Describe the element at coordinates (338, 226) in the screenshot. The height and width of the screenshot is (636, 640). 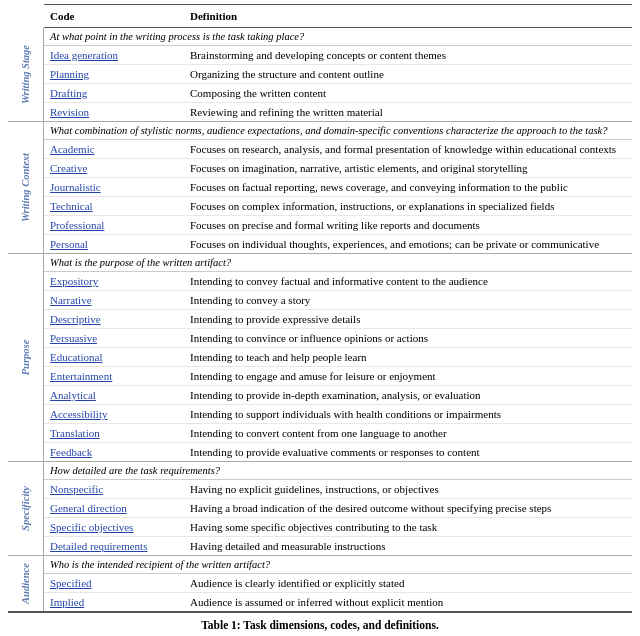
I see `table-row: ProfessionalFocuses on precise and forma…` at that location.